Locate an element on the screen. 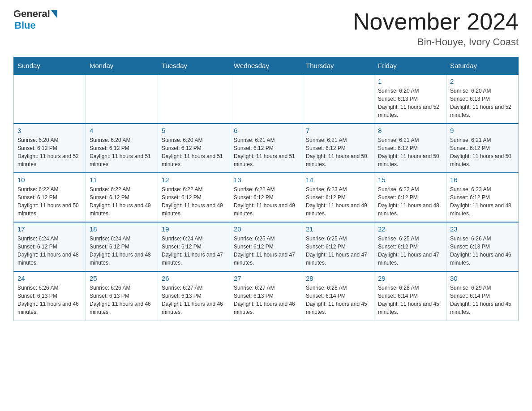 The image size is (532, 411). table-row: 24Sunrise: 6:26 AMSunset: 6:13 PMDayligh… is located at coordinates (50, 296).